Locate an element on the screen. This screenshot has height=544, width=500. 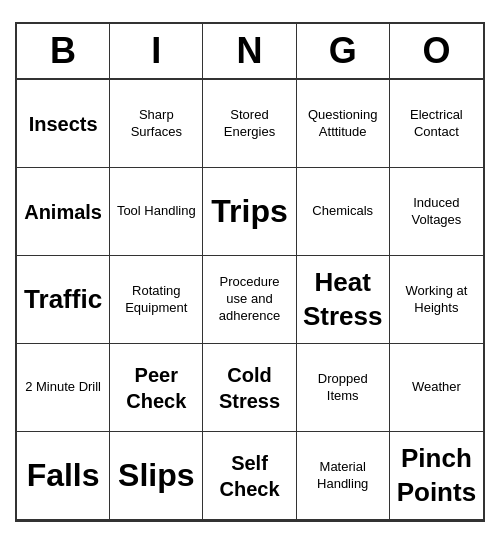
bingo-cell: Animals is located at coordinates (64, 212).